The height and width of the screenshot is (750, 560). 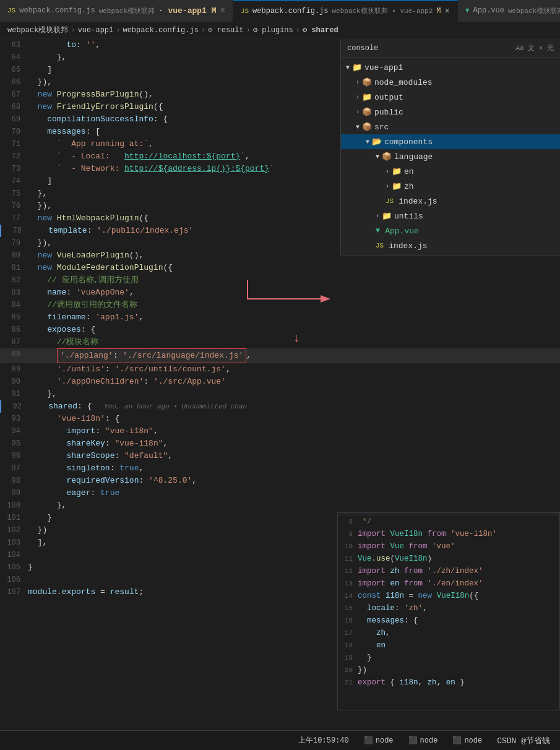 I want to click on vue-tab-icon: ▼, so click(x=468, y=11).